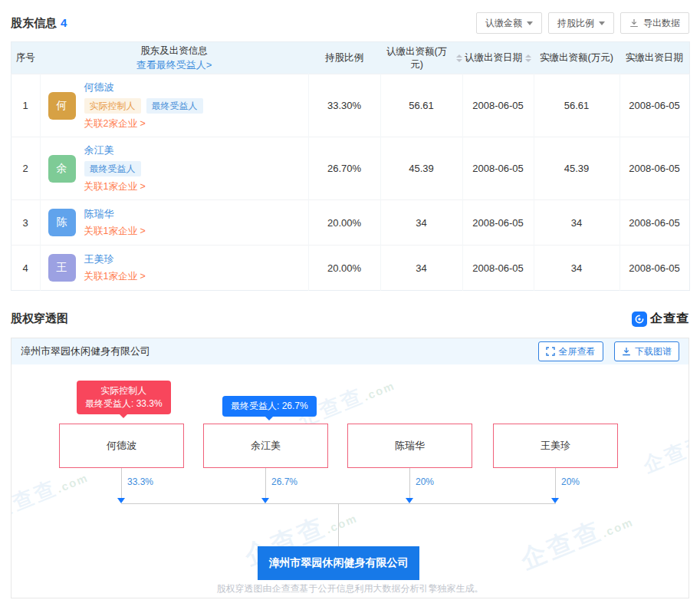 The height and width of the screenshot is (600, 700). What do you see at coordinates (661, 319) in the screenshot?
I see `qichacha-logo: 企查查` at bounding box center [661, 319].